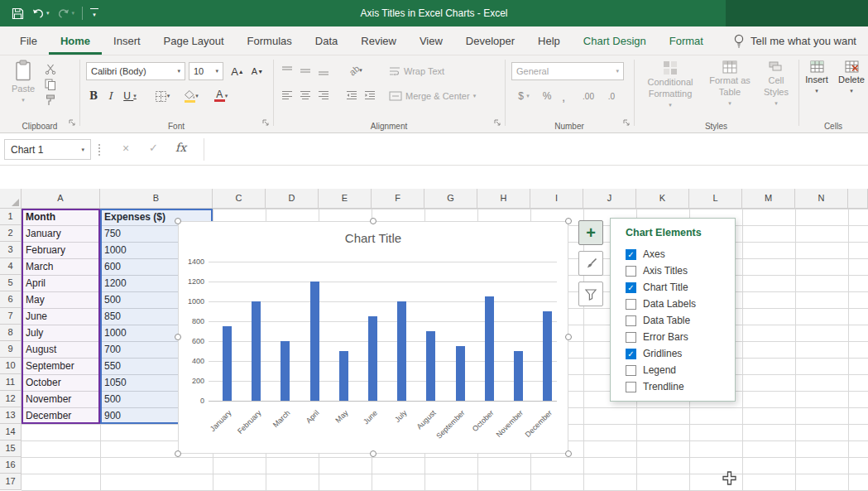 The width and height of the screenshot is (868, 491). What do you see at coordinates (610, 199) in the screenshot?
I see `column-header-j: J` at bounding box center [610, 199].